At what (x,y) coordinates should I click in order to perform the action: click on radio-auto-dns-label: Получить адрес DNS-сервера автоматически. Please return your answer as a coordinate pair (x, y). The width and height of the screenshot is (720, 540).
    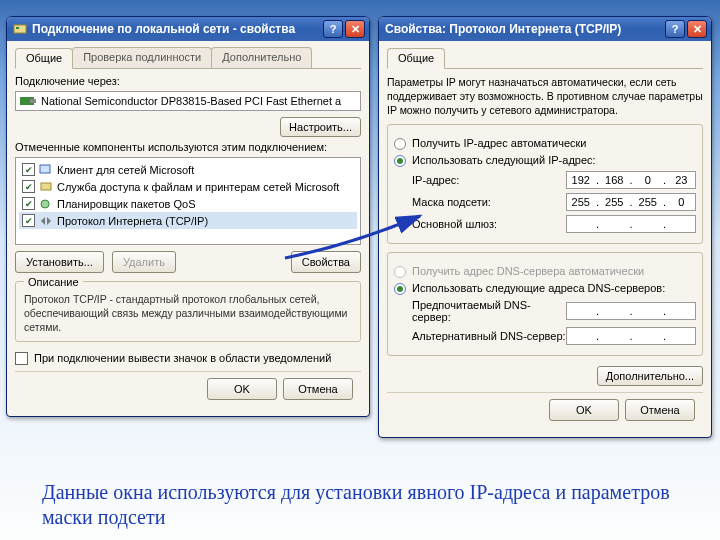
    Looking at the image, I should click on (528, 271).